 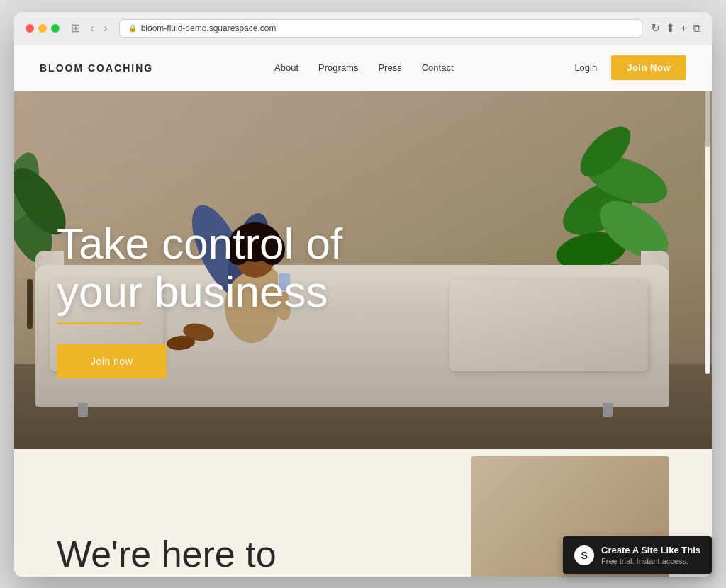 I want to click on squarespace-logo-letter: S, so click(x=584, y=555).